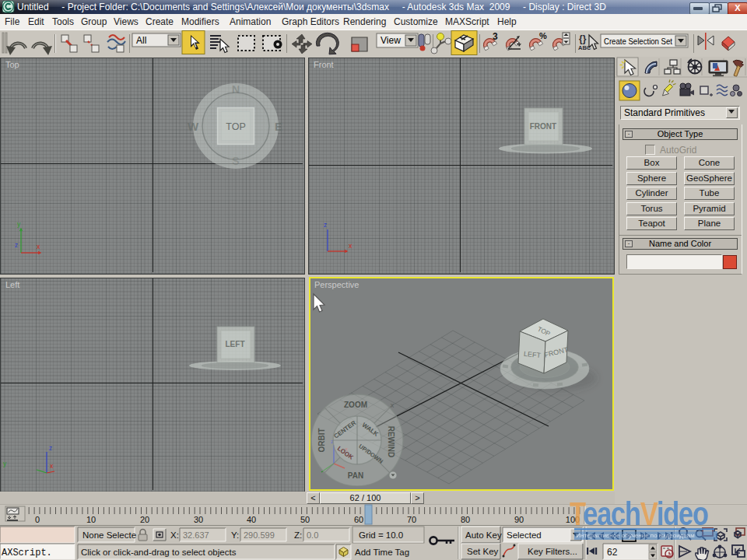  Describe the element at coordinates (37, 520) in the screenshot. I see `svg-text: 0` at that location.